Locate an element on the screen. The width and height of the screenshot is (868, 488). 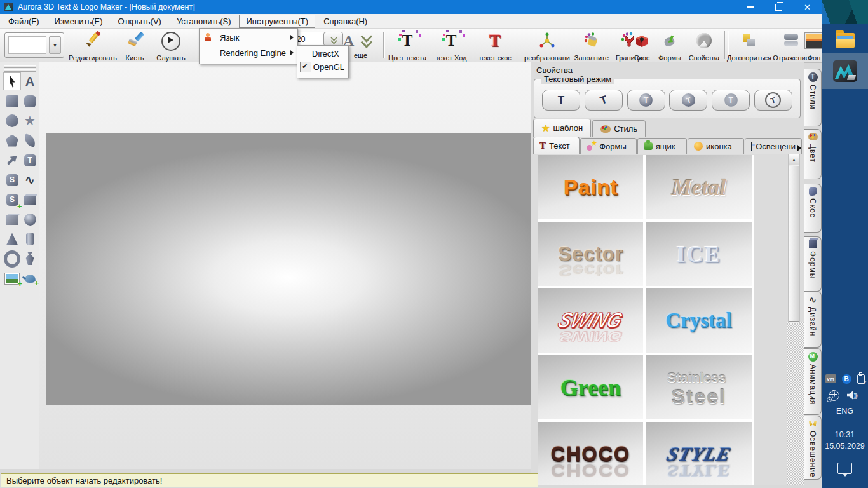
usb-icon is located at coordinates (861, 379).